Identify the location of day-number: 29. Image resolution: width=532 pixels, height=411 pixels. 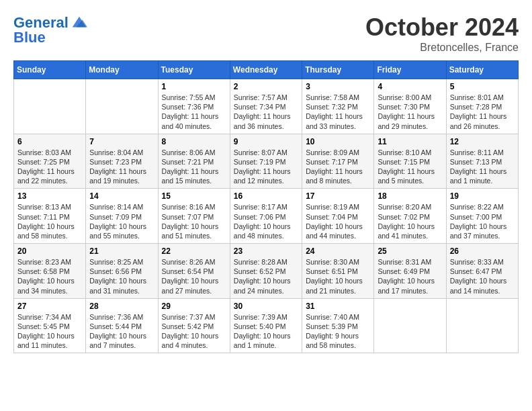
(194, 306).